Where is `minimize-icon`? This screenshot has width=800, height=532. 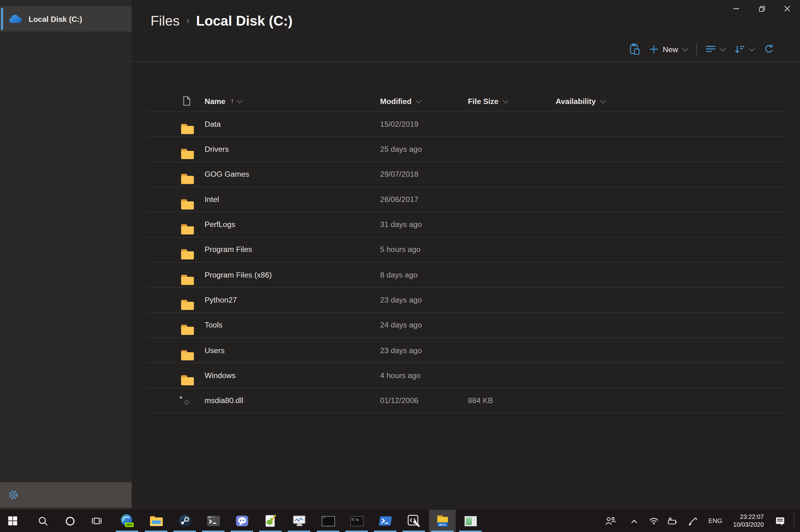
minimize-icon is located at coordinates (736, 9).